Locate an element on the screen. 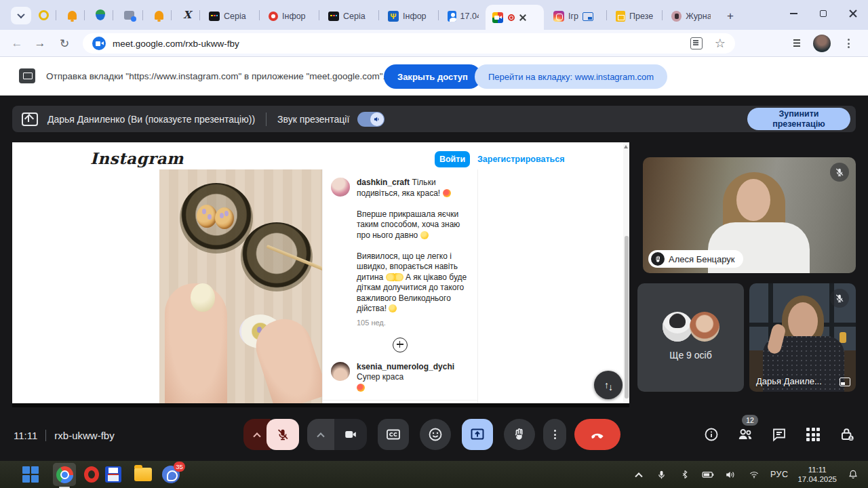  window-maximize-button is located at coordinates (823, 14).